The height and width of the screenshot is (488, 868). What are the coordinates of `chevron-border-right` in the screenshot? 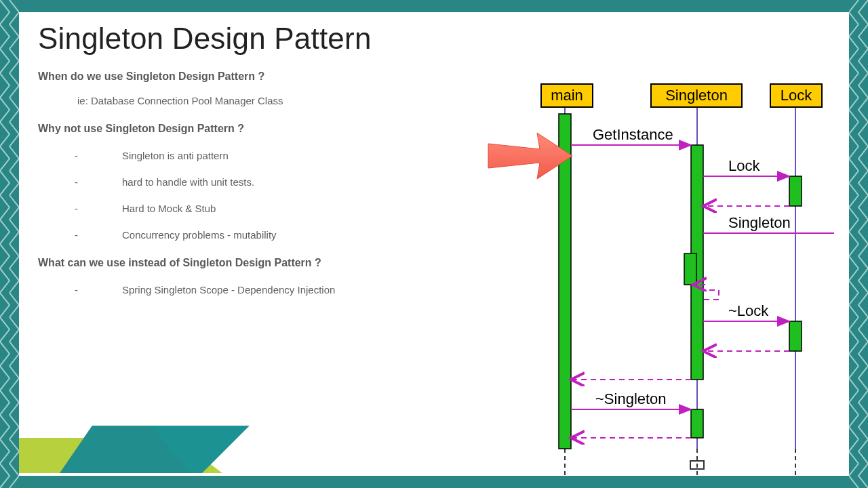 It's located at (859, 244).